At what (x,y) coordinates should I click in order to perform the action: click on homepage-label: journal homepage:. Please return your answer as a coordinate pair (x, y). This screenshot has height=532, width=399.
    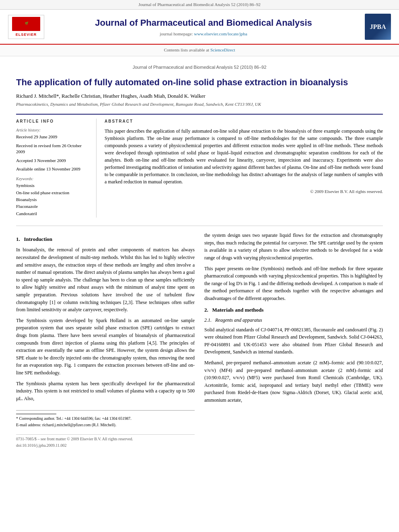
    Looking at the image, I should click on (176, 34).